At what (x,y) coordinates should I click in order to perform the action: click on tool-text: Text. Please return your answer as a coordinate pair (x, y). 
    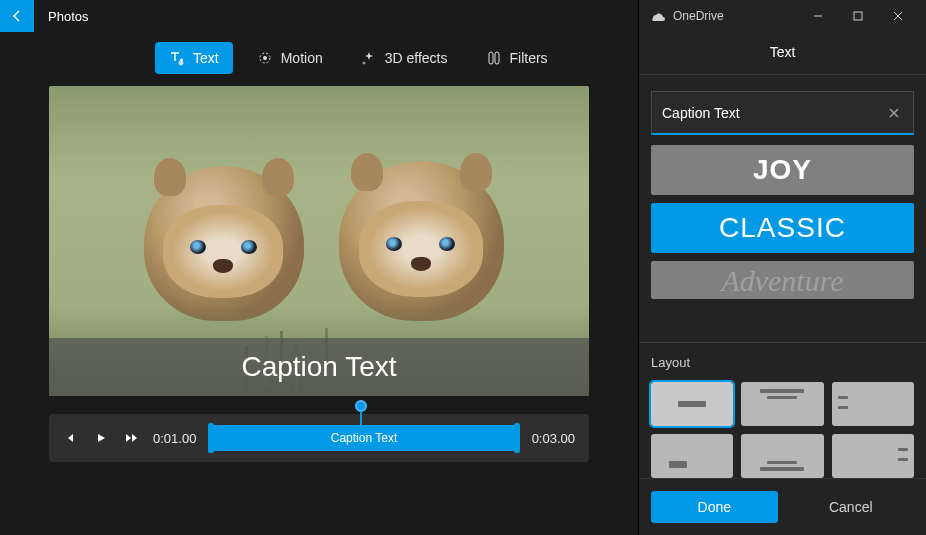
    Looking at the image, I should click on (194, 58).